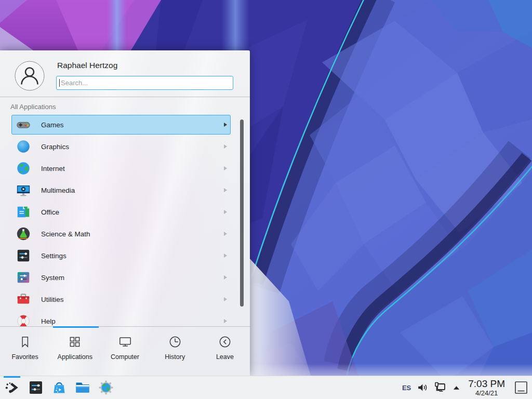 Image resolution: width=532 pixels, height=399 pixels. I want to click on network-icon, so click(441, 388).